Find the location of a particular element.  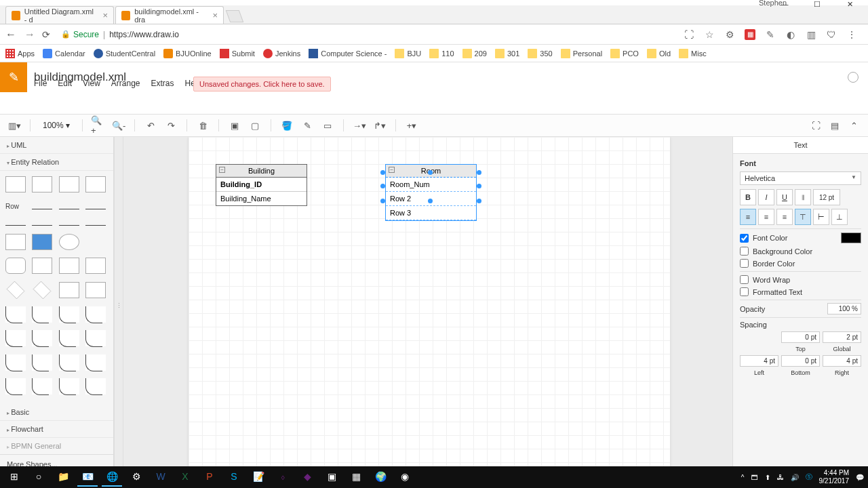

align-left-button: ≡ is located at coordinates (748, 217).